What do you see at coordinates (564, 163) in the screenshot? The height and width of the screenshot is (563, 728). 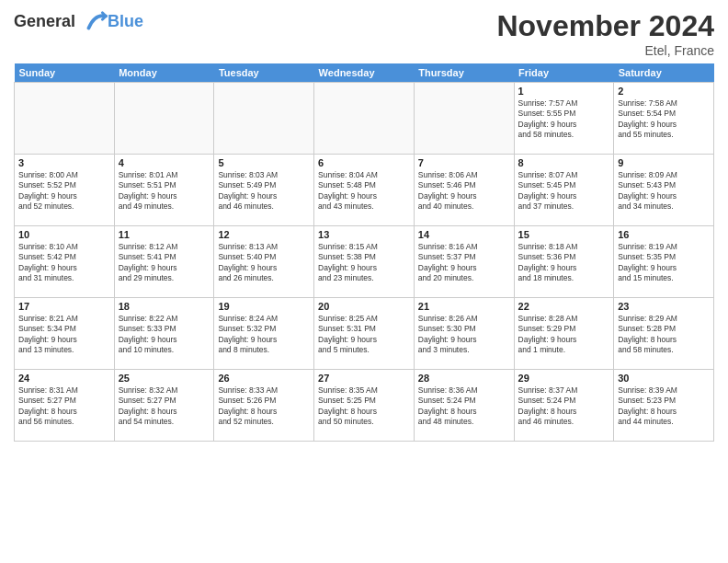 I see `day-number: 8` at bounding box center [564, 163].